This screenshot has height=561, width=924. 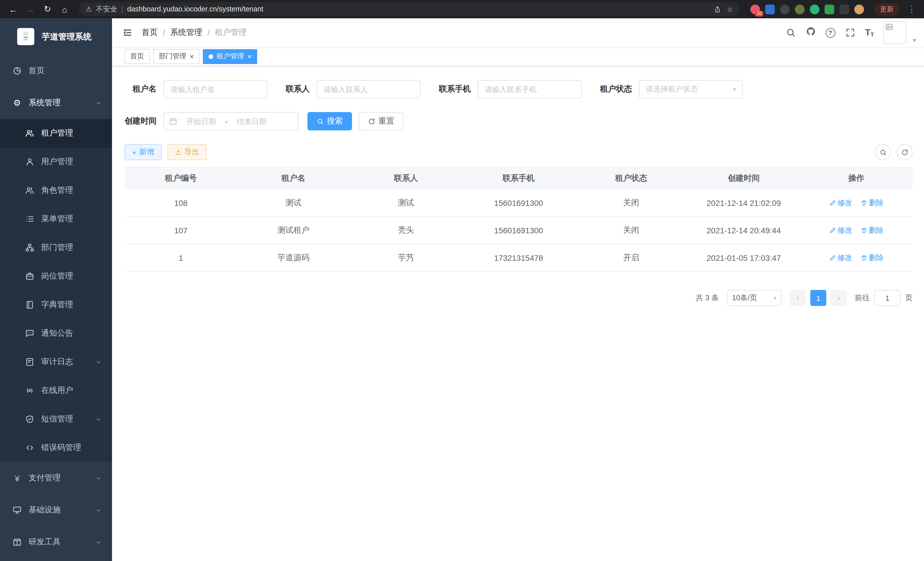 What do you see at coordinates (519, 257) in the screenshot?
I see `cell-phone: 17321315478` at bounding box center [519, 257].